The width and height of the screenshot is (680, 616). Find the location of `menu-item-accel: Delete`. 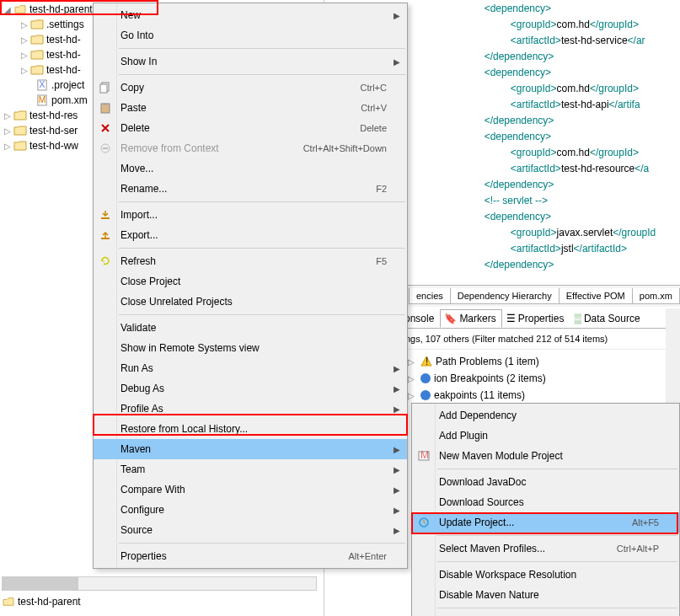

menu-item-accel: Delete is located at coordinates (373, 128).